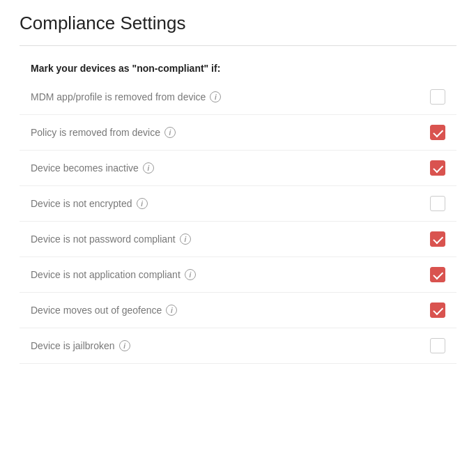 The image size is (476, 467). Describe the element at coordinates (438, 346) in the screenshot. I see `checkbox-jailbroken` at that location.